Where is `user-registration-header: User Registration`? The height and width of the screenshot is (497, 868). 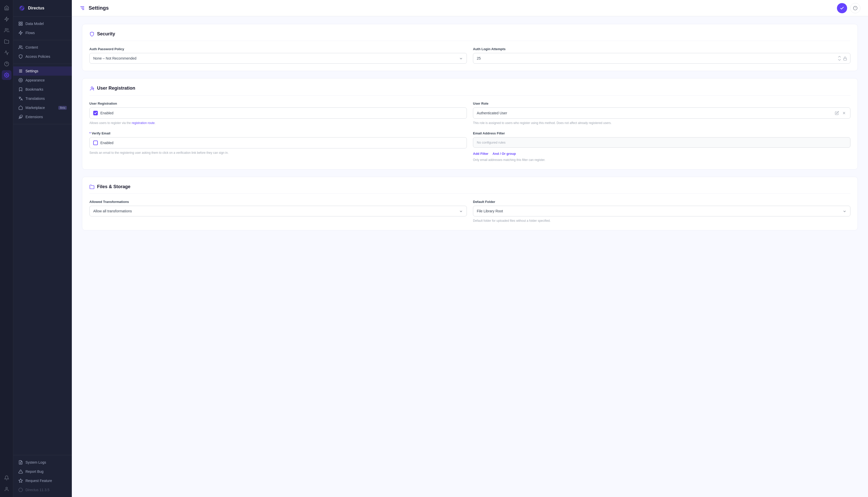
user-registration-header: User Registration is located at coordinates (470, 90).